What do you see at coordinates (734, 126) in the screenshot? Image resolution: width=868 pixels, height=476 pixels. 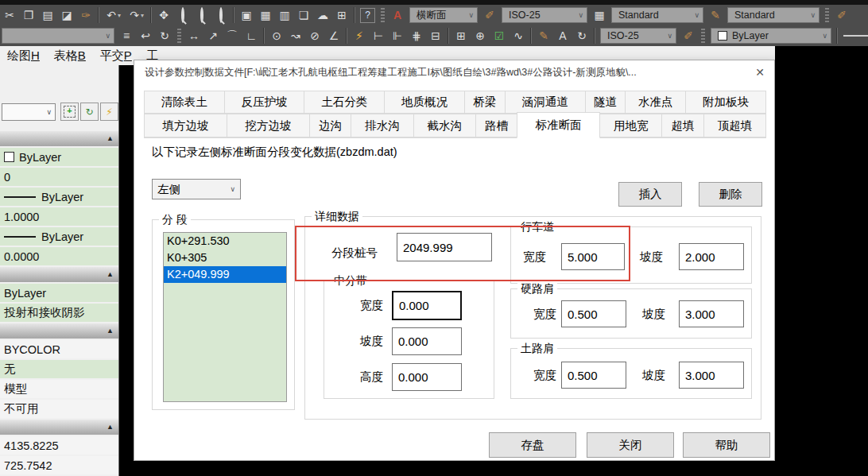 I see `tab-顶超填: 顶超填` at bounding box center [734, 126].